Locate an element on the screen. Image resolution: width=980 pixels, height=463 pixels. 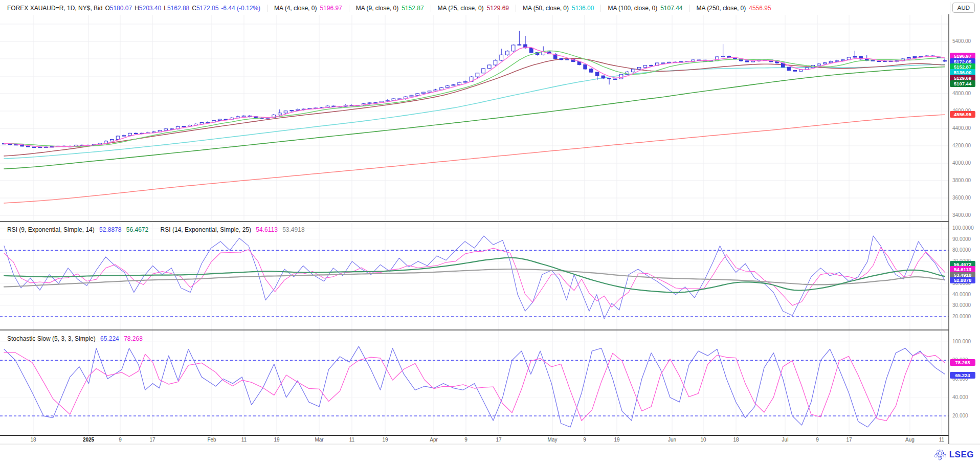
stoch-d-value: 78.268 is located at coordinates (133, 339).